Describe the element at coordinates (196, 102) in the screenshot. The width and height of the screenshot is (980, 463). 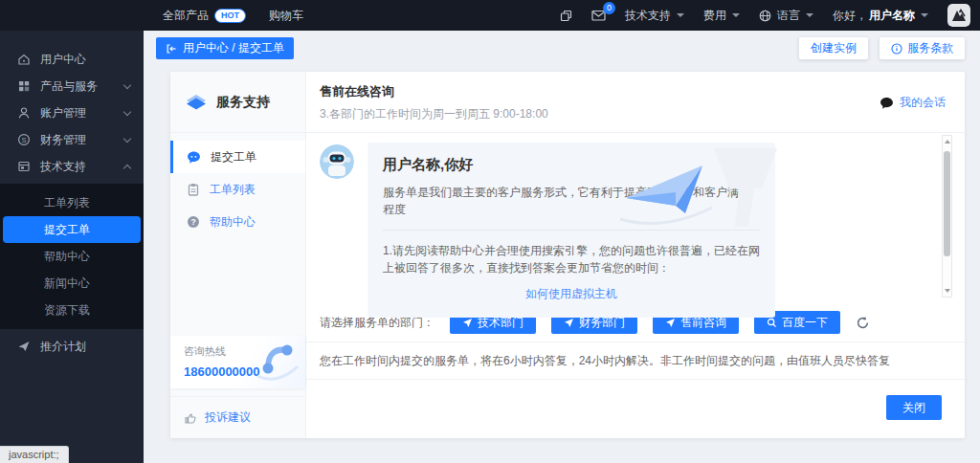
I see `service-support-logo-icon` at that location.